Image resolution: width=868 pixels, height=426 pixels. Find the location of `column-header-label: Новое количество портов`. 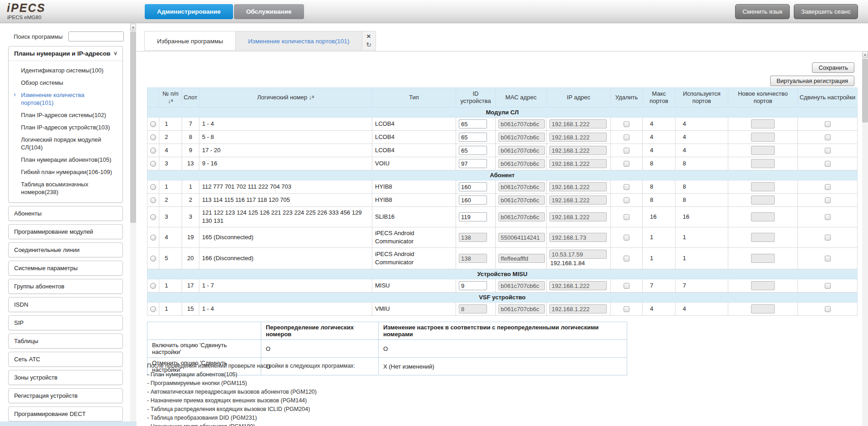

column-header-label: Новое количество портов is located at coordinates (763, 98).